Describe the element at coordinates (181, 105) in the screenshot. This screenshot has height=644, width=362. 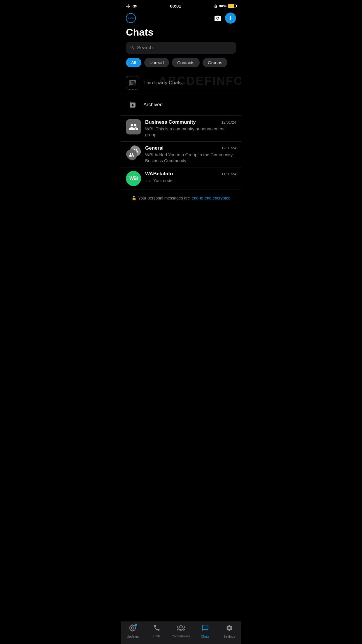
I see `archived-row: Archived` at that location.